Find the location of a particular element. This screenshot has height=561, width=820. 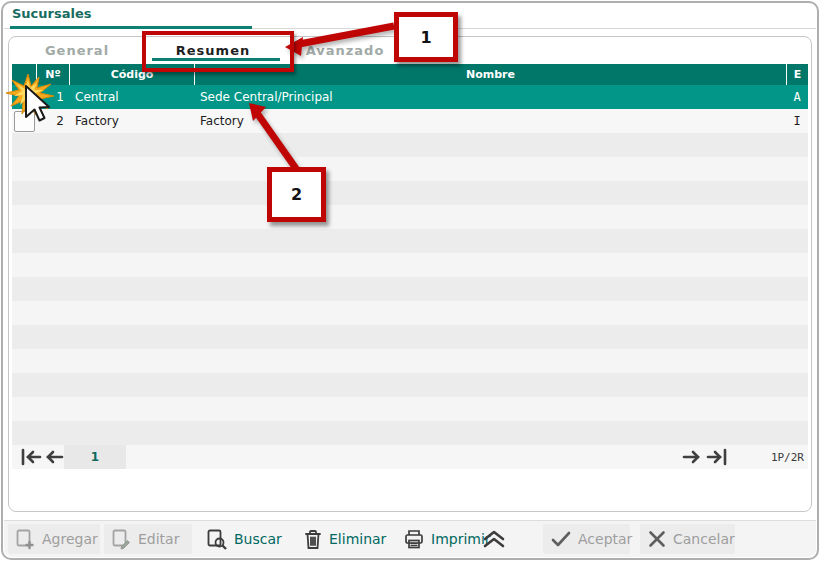

annotation-callout-2: 2 is located at coordinates (296, 194).